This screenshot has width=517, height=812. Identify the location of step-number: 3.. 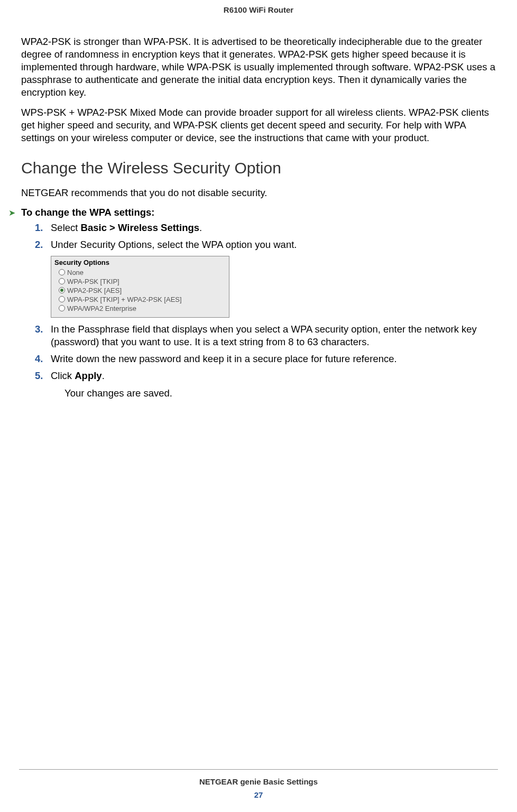
(43, 336).